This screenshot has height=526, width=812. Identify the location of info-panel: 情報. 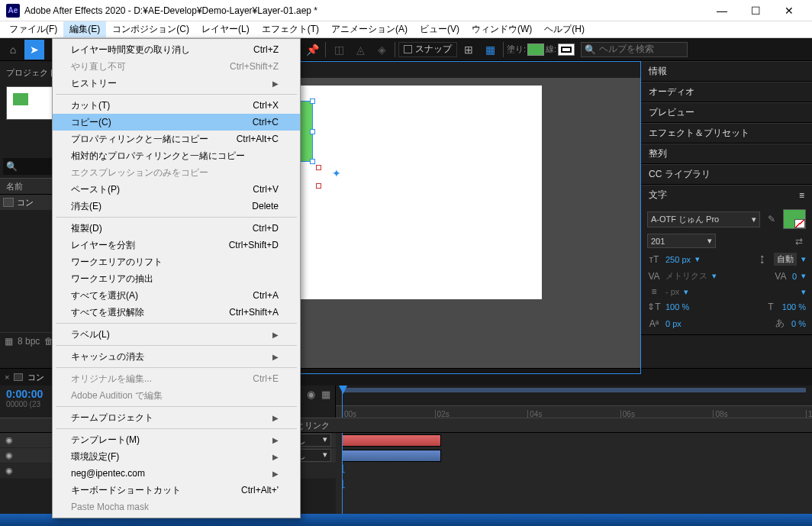
(727, 71).